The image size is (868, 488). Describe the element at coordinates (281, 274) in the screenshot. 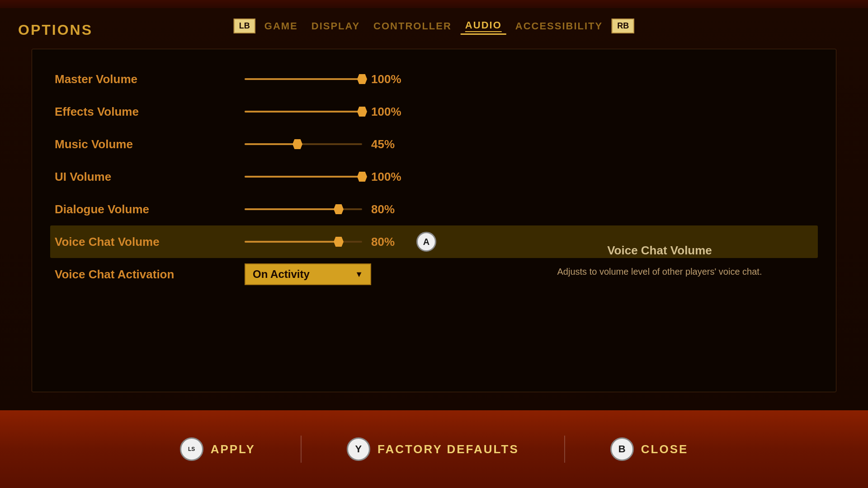

I see `dropdown-value: On Activity` at that location.